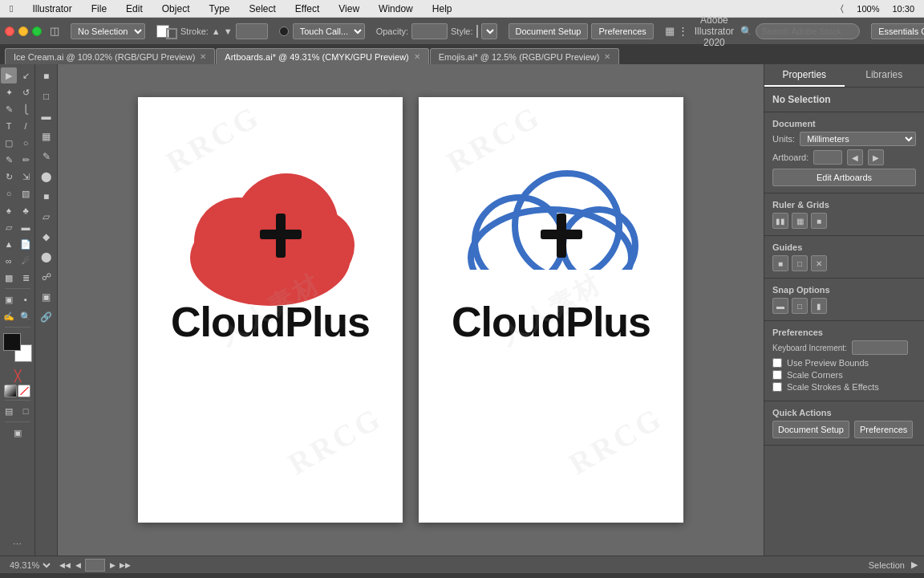 This screenshot has height=578, width=924. Describe the element at coordinates (396, 9) in the screenshot. I see `menu-window: Window` at that location.